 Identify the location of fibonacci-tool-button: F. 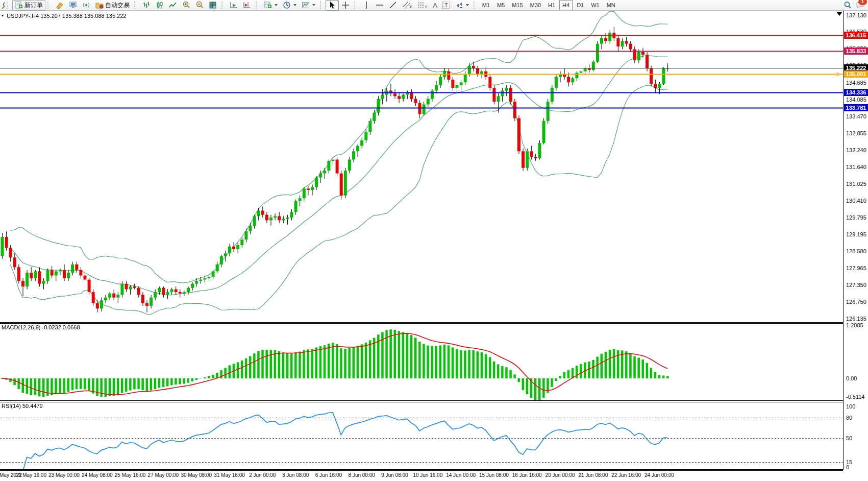
(423, 5).